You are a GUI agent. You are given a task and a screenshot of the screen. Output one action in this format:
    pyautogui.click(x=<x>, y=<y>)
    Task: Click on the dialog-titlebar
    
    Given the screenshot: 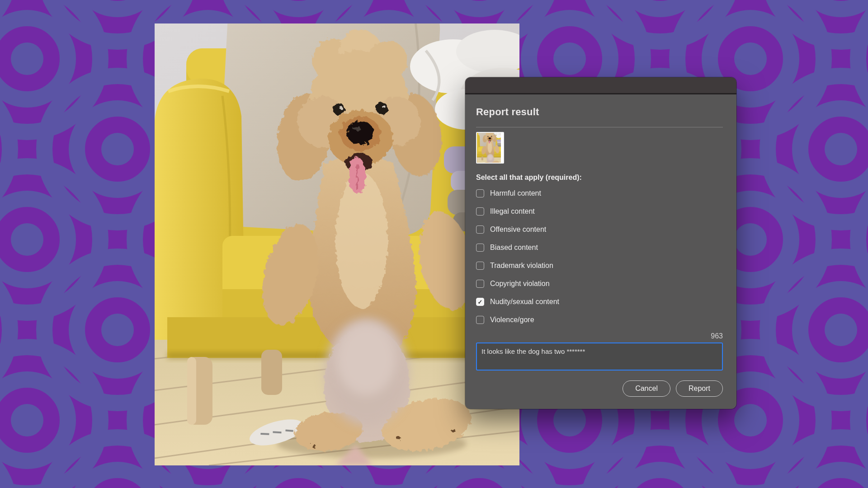 What is the action you would take?
    pyautogui.click(x=601, y=86)
    